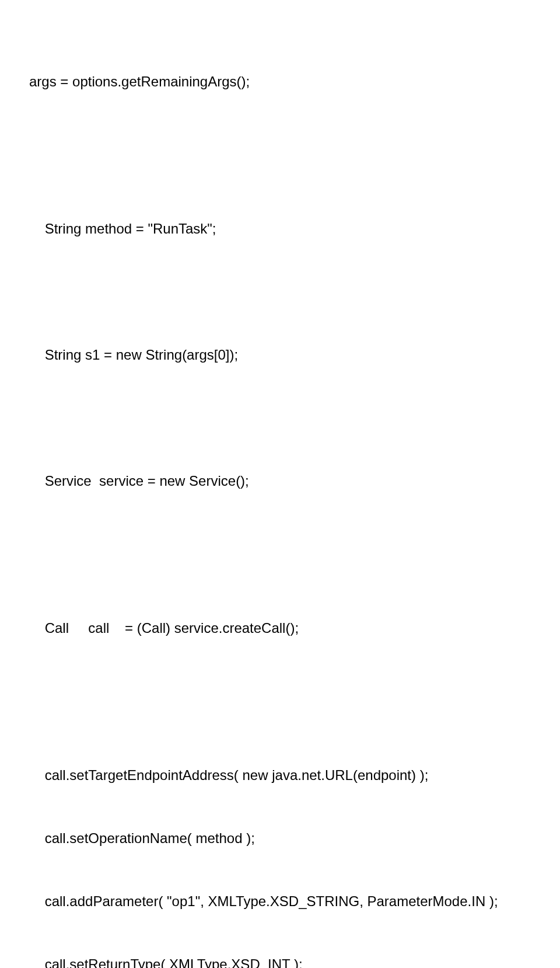 This screenshot has width=560, height=968. What do you see at coordinates (280, 229) in the screenshot?
I see `code-line: String method = "RunTask";` at bounding box center [280, 229].